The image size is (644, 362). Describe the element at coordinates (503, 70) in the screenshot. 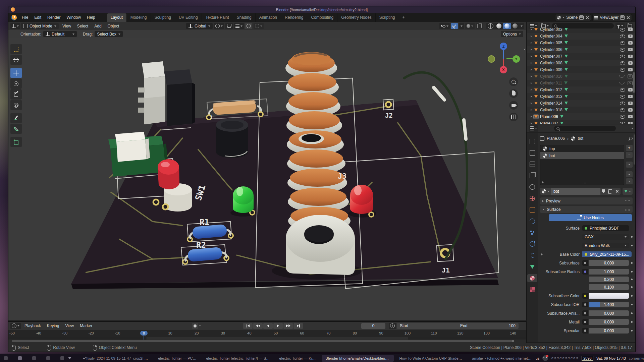

I see `gizmo-x-axis: X` at that location.